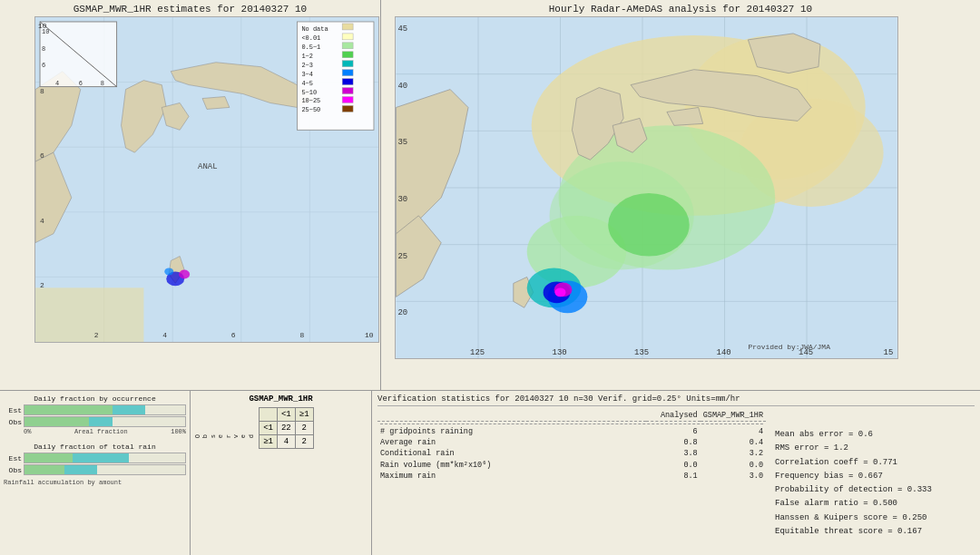 Image resolution: width=980 pixels, height=555 pixels. Describe the element at coordinates (875, 504) in the screenshot. I see `stat-5: False alarm ratio = 0.500` at that location.